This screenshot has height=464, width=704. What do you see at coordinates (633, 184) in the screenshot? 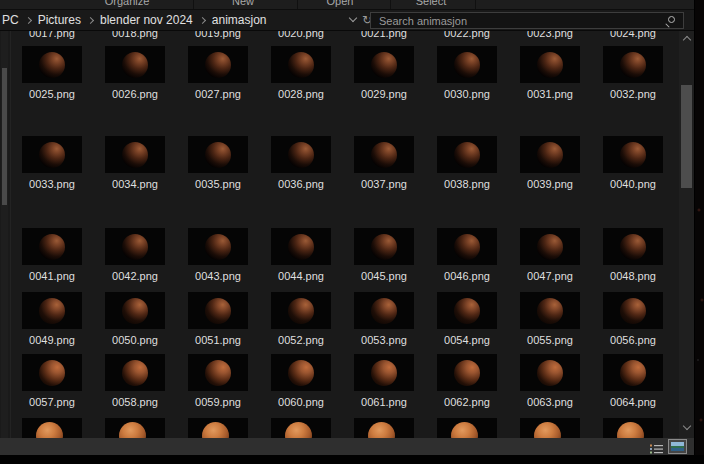
I see `file-name: 0040.png` at bounding box center [633, 184].